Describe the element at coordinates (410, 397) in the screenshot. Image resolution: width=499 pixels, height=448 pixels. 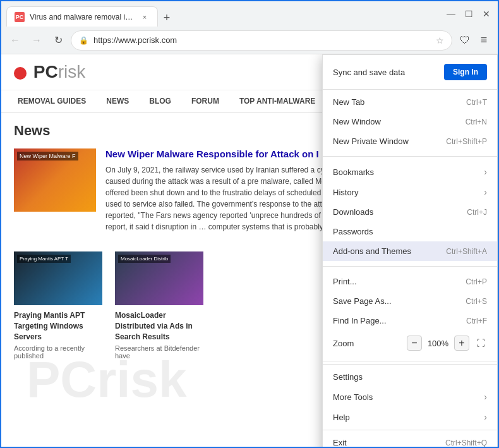
I see `menu-more-tools: More Tools ›` at that location.